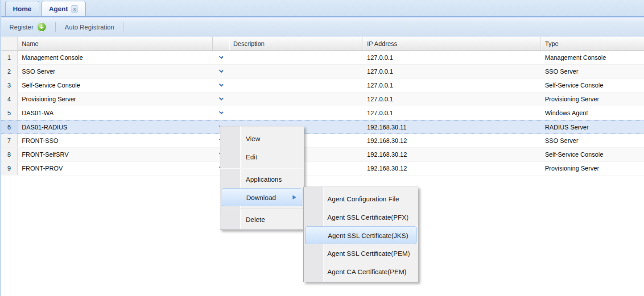 The width and height of the screenshot is (644, 296). I want to click on header-row-number, so click(9, 44).